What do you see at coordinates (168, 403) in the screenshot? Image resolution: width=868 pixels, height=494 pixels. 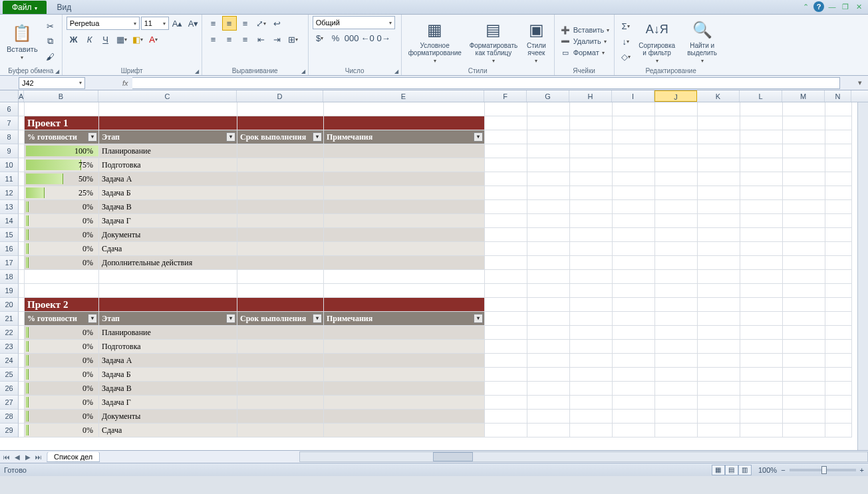 I see `cell: Задача Г` at bounding box center [168, 403].